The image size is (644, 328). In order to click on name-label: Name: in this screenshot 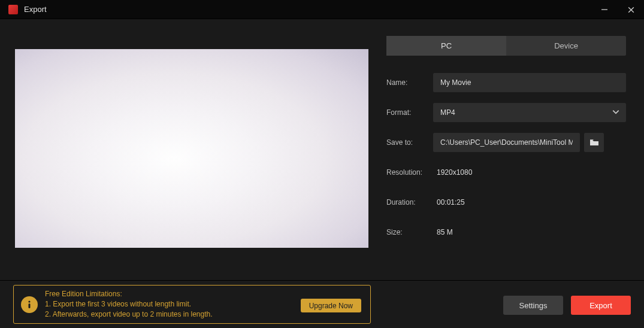, I will do `click(410, 83)`.